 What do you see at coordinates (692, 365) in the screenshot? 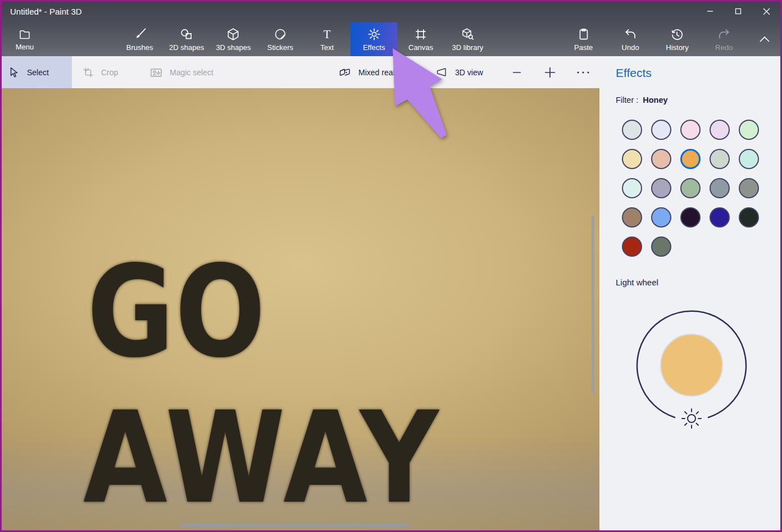
I see `light-wheel-color` at bounding box center [692, 365].